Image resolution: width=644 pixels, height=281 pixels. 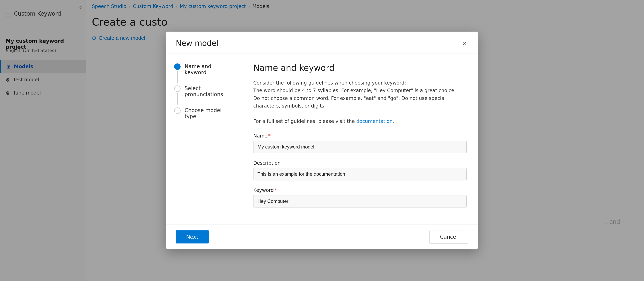 I want to click on modal-close-button: ×, so click(x=464, y=43).